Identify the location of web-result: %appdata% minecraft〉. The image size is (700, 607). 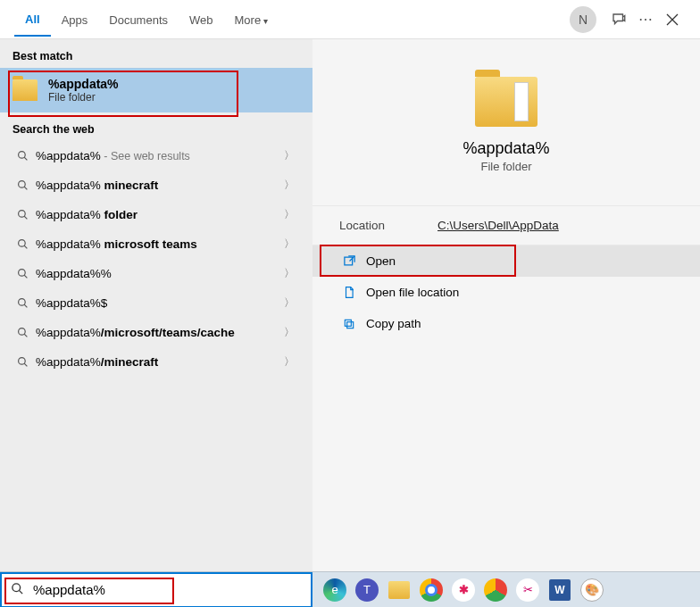
(156, 186).